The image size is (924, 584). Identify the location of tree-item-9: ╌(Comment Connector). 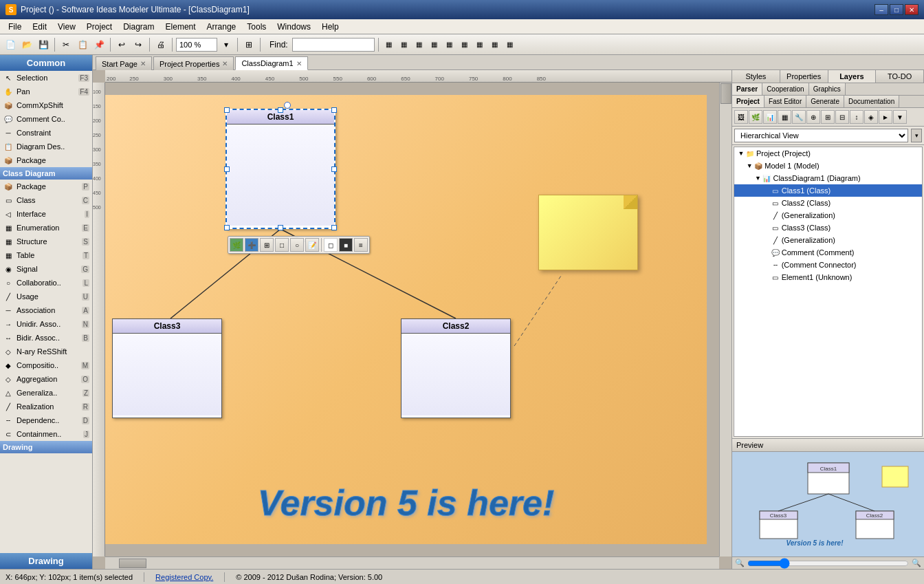
(828, 265).